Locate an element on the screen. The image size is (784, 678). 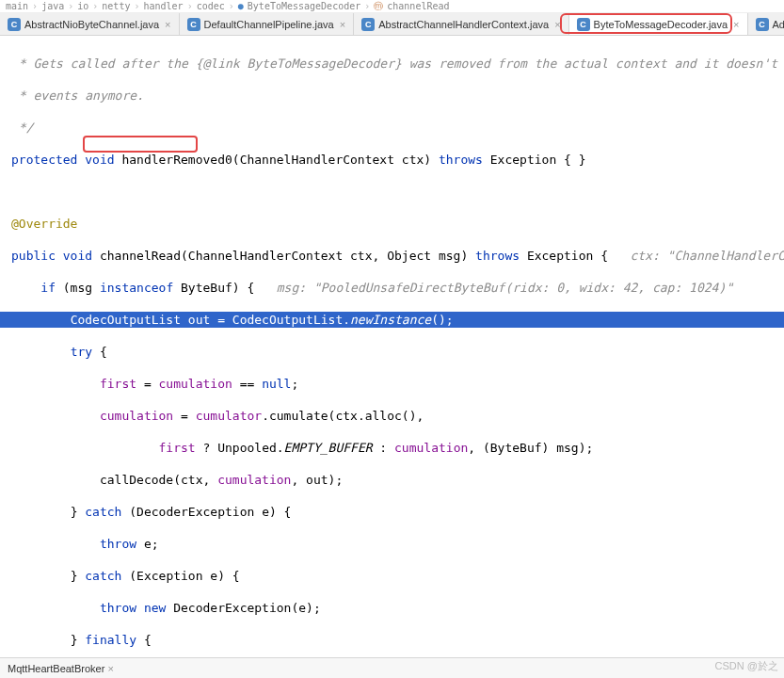
tab-label: Adap is located at coordinates (778, 24).